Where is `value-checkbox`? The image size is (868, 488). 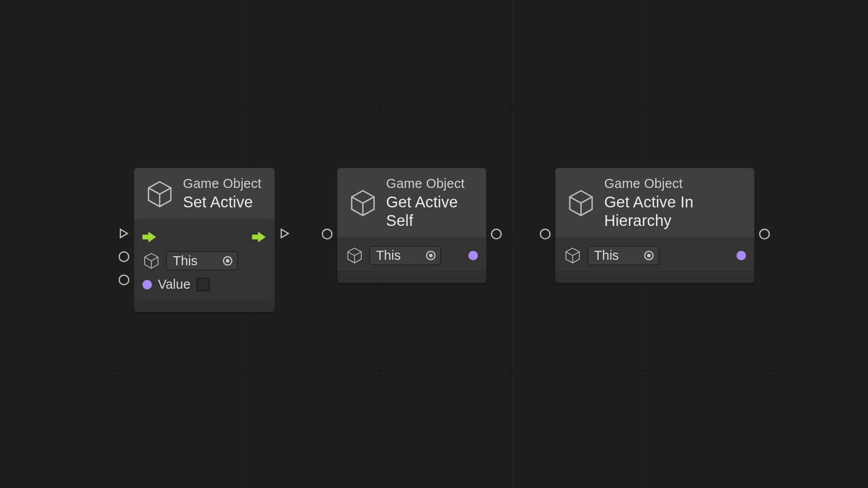 value-checkbox is located at coordinates (203, 285).